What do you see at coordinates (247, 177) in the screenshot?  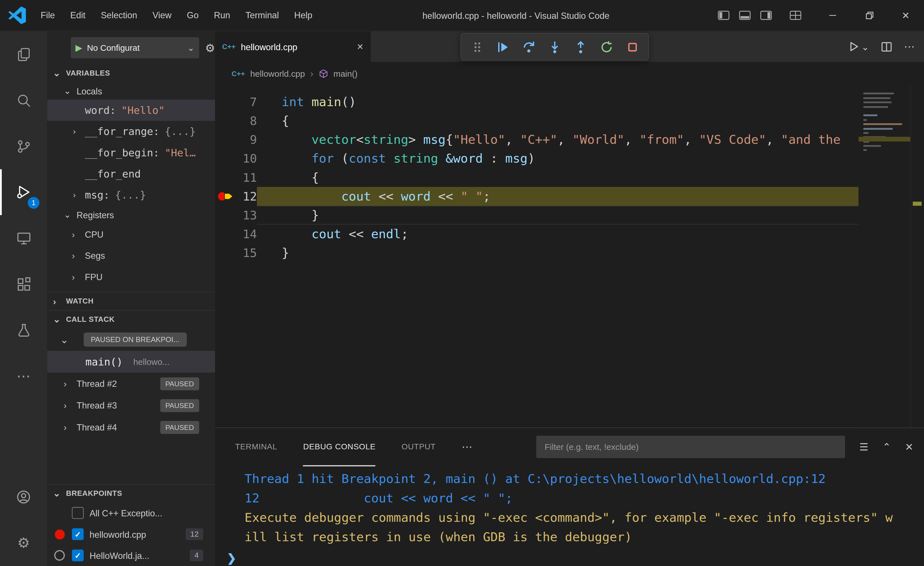 I see `line-number: 11` at bounding box center [247, 177].